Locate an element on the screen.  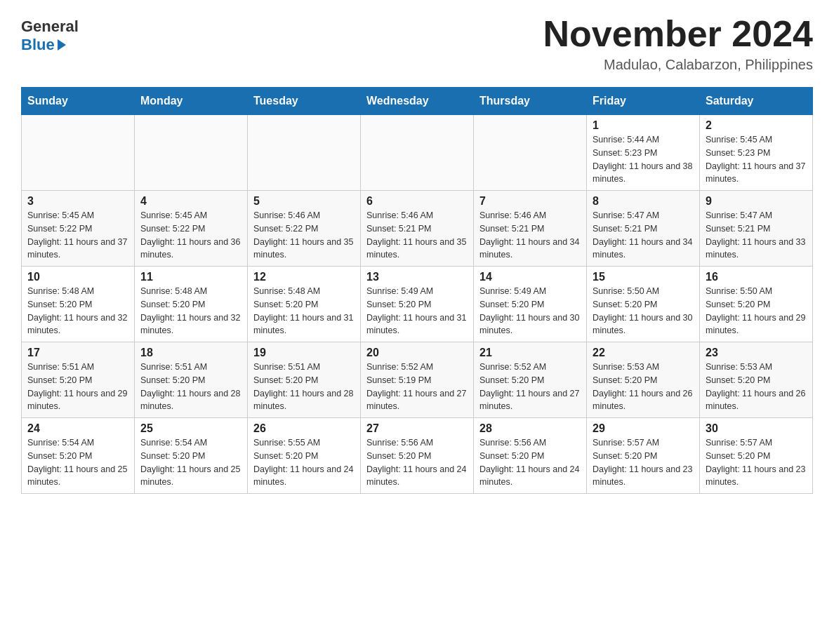
logo-general-text: General is located at coordinates (50, 27).